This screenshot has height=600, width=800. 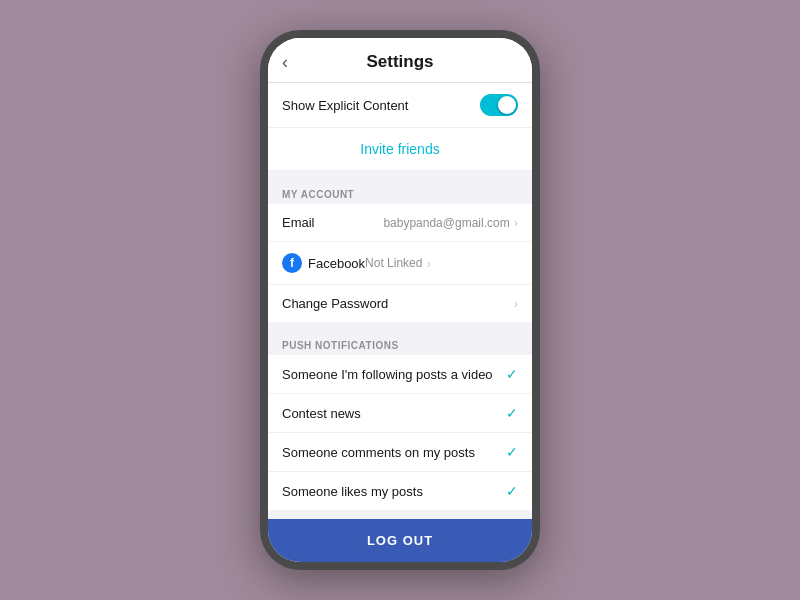 What do you see at coordinates (394, 492) in the screenshot?
I see `notif-likes-label: Someone likes my posts` at bounding box center [394, 492].